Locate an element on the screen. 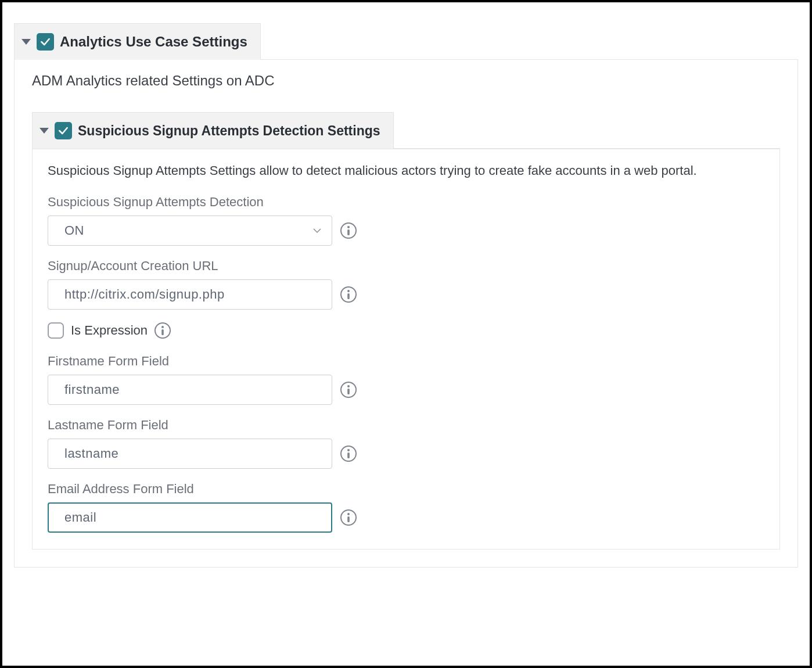 The height and width of the screenshot is (668, 812). field-label: Email Address Form Field is located at coordinates (406, 489).